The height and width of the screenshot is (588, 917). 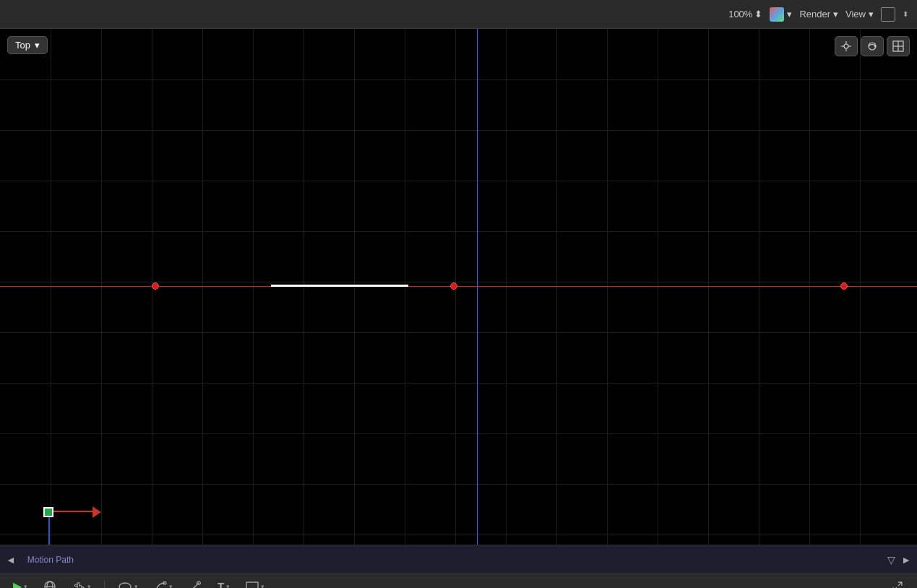 What do you see at coordinates (777, 14) in the screenshot?
I see `color-swatch-icon` at bounding box center [777, 14].